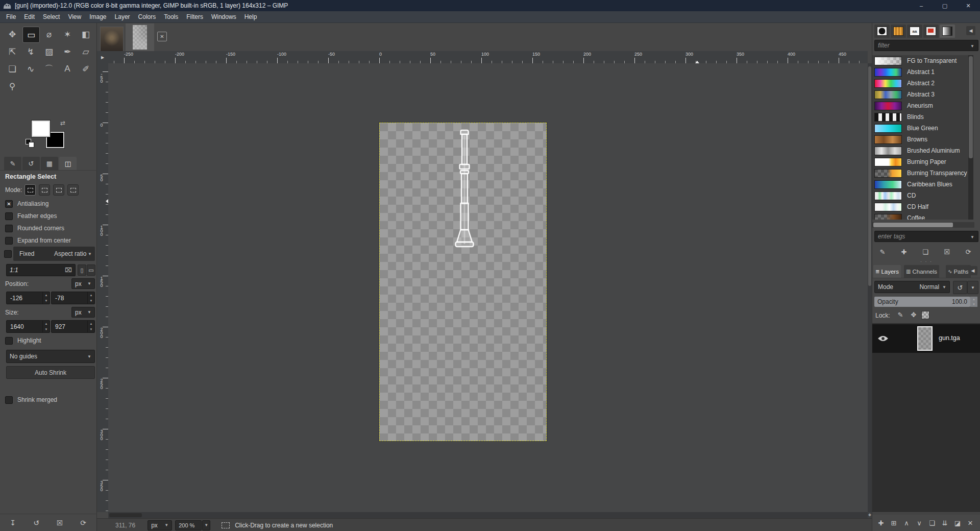  What do you see at coordinates (73, 327) in the screenshot?
I see `size-height-field: 927` at bounding box center [73, 327].